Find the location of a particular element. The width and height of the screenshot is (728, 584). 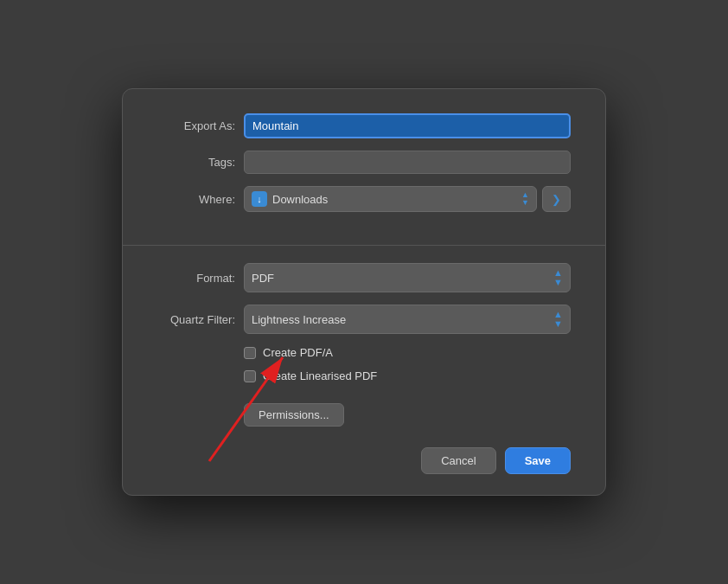

quartz-stepper-arrows: ▲ ▼ is located at coordinates (559, 319).